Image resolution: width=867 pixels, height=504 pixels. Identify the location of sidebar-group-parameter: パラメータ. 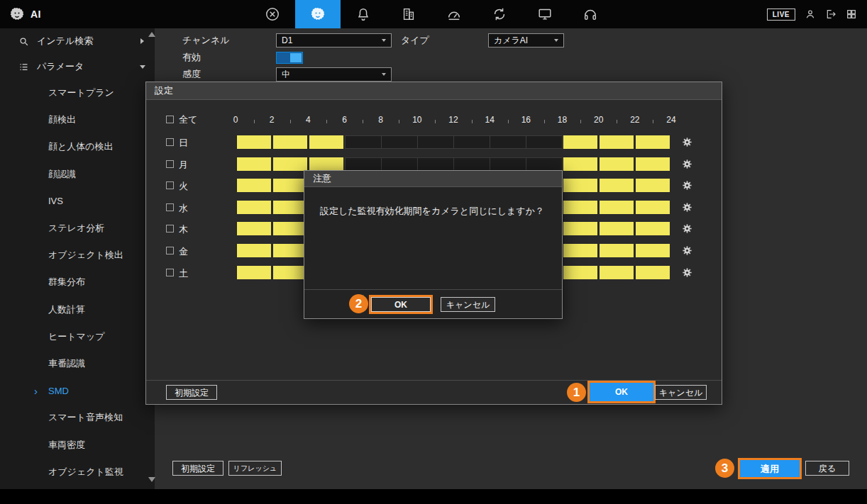
(77, 67).